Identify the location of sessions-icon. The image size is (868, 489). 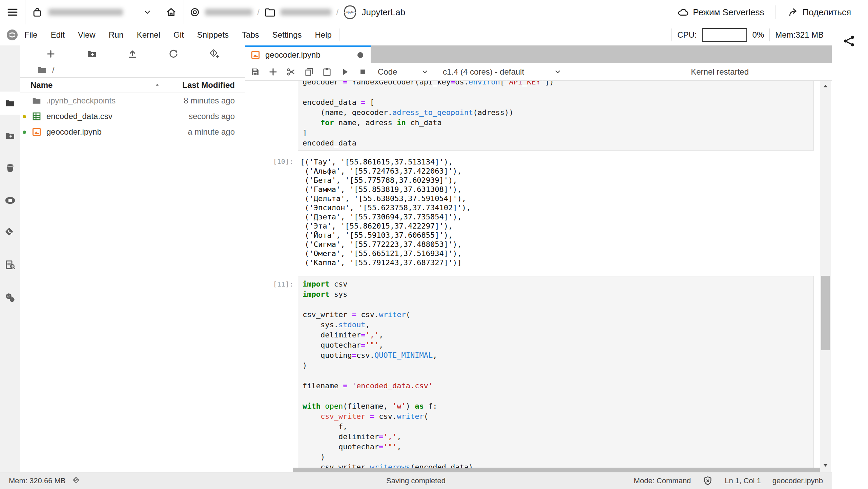
(10, 200).